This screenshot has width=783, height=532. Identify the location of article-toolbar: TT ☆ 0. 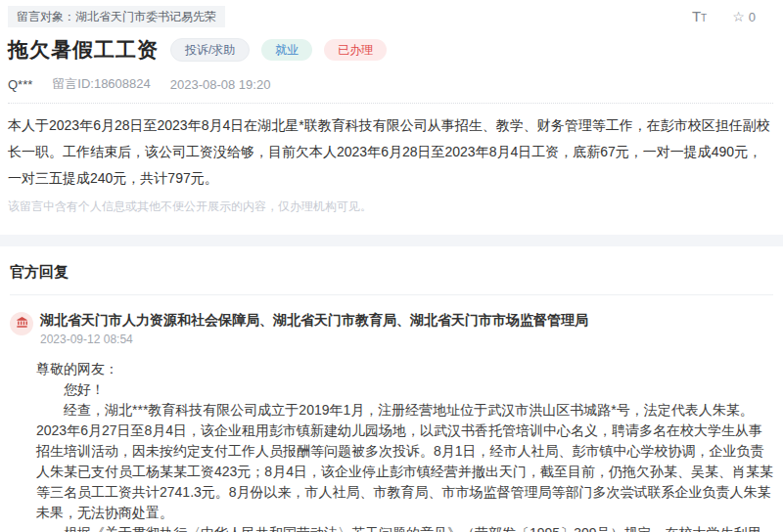
(732, 16).